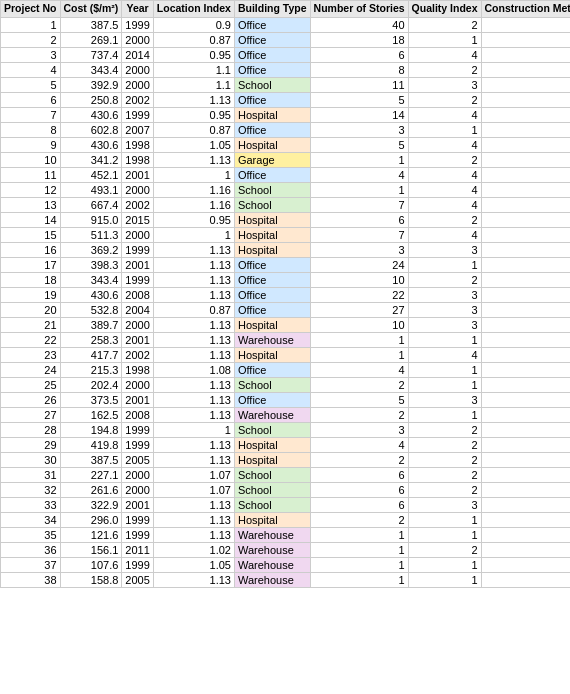 The width and height of the screenshot is (570, 694). I want to click on cell-cost: 915.0, so click(91, 220).